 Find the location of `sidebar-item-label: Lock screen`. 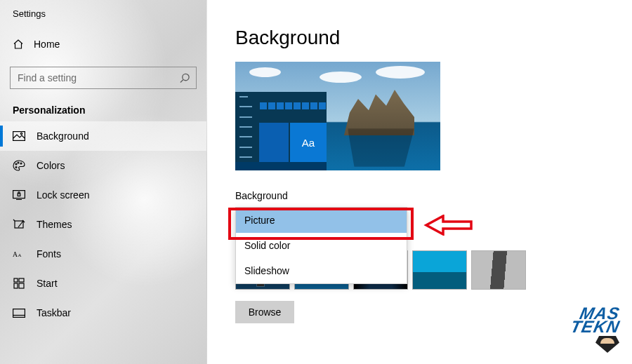

sidebar-item-label: Lock screen is located at coordinates (63, 195).